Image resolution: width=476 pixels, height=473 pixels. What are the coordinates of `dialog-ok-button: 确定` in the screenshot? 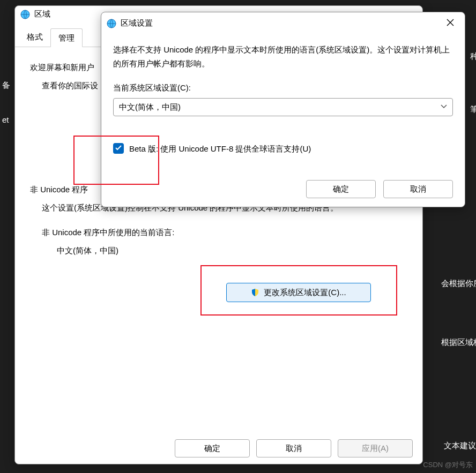 It's located at (341, 189).